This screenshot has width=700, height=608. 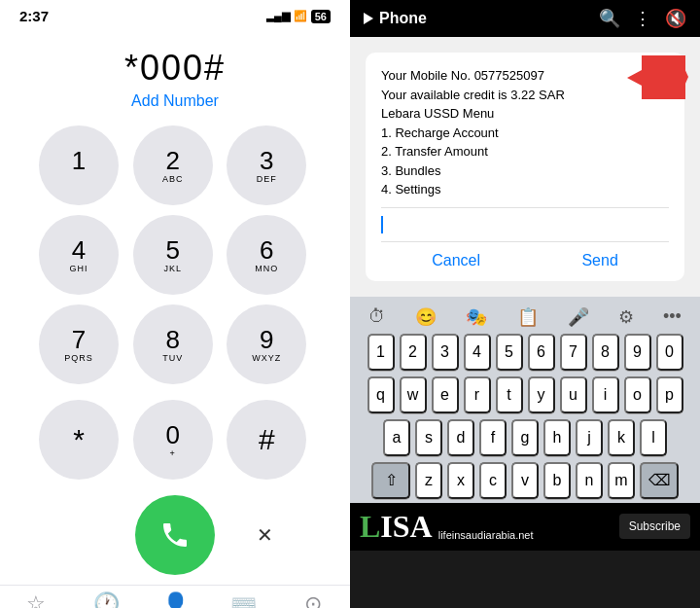 I want to click on kb-b: b, so click(x=557, y=481).